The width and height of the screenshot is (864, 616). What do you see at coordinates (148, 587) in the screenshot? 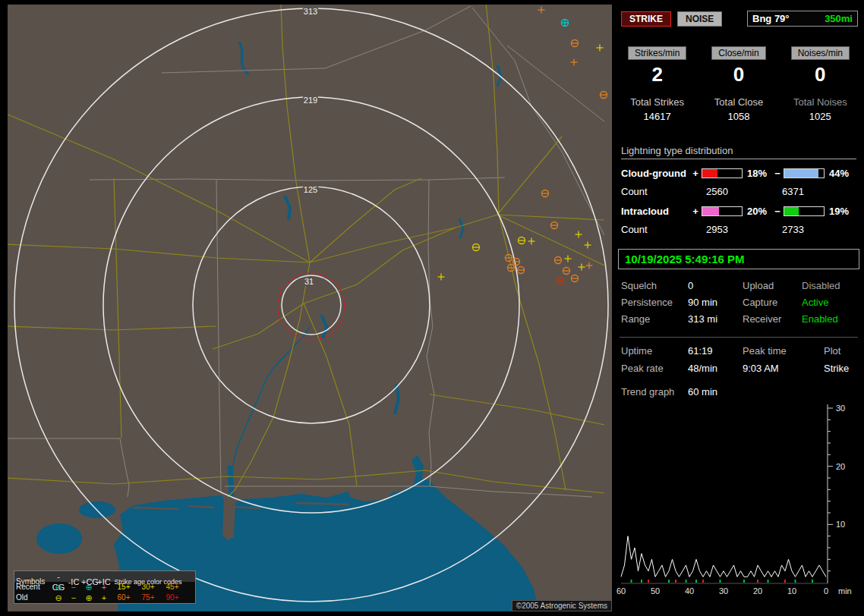
I see `age-30-label: 30+` at bounding box center [148, 587].